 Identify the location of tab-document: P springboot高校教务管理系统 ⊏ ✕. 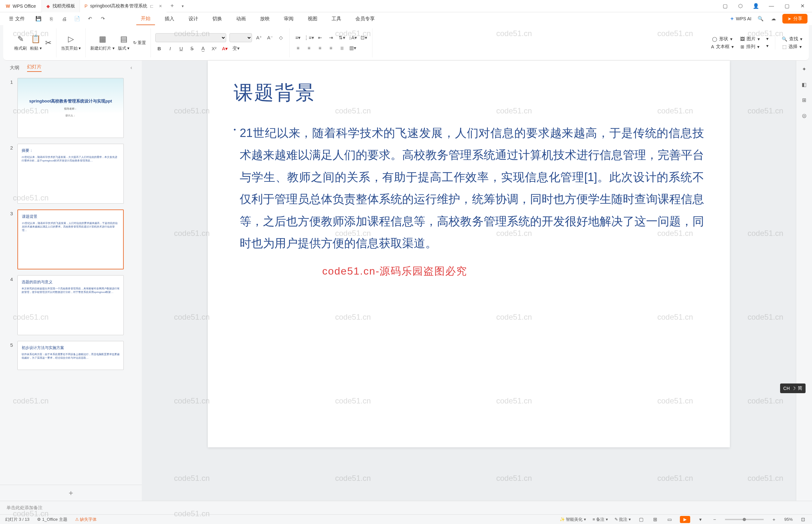
(123, 6).